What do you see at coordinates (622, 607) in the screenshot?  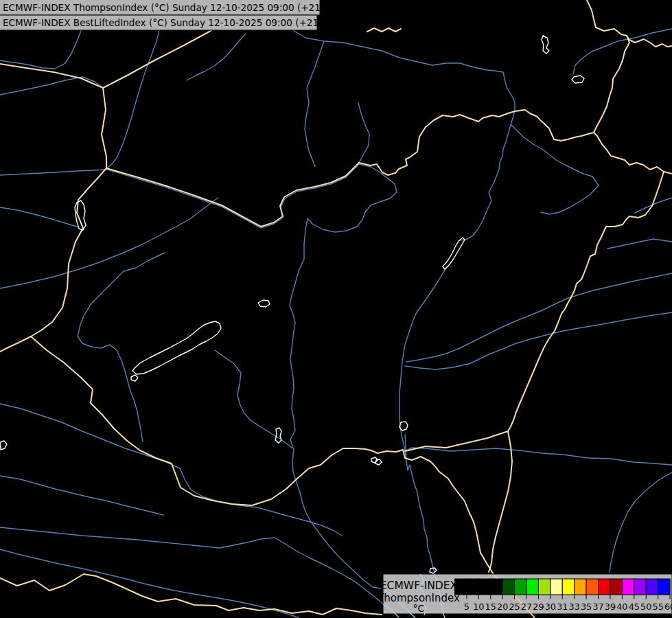 I see `legend-tick-label: 40` at bounding box center [622, 607].